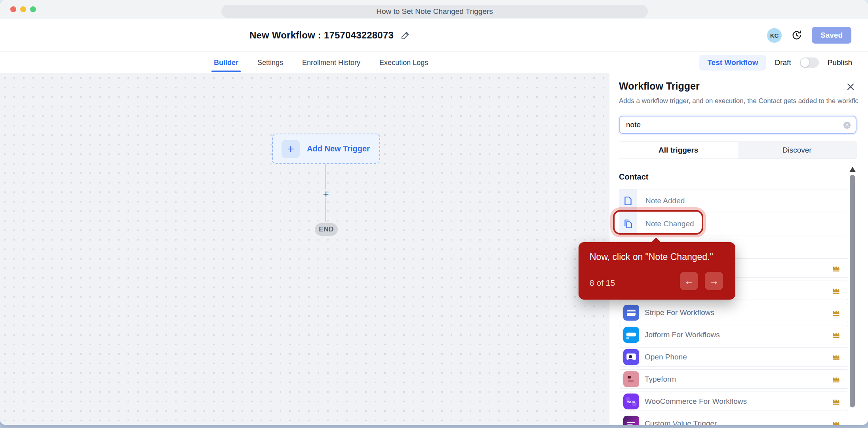 The image size is (868, 428). I want to click on note-added-icon, so click(628, 201).